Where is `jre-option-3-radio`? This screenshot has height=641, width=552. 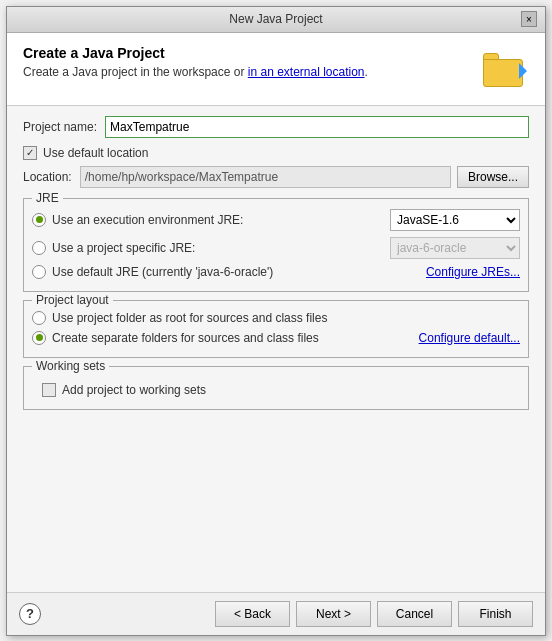 jre-option-3-radio is located at coordinates (39, 272).